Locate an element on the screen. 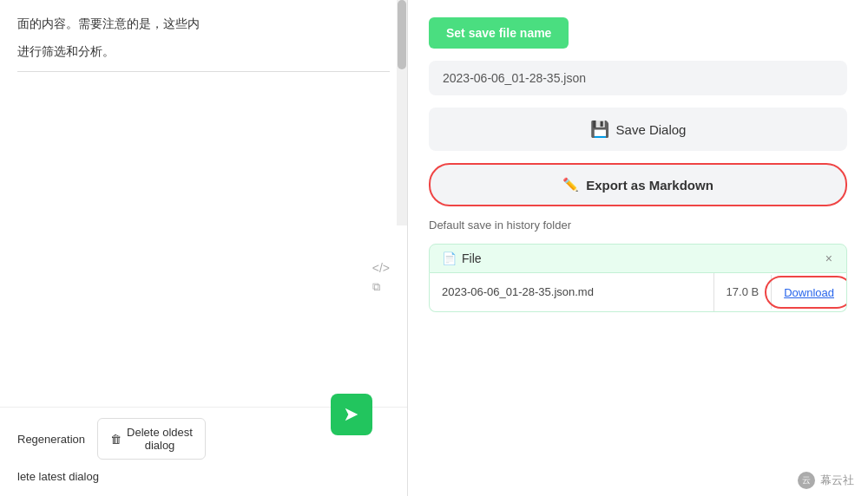 This screenshot has height=496, width=868. file-icon: 📄 is located at coordinates (450, 258).